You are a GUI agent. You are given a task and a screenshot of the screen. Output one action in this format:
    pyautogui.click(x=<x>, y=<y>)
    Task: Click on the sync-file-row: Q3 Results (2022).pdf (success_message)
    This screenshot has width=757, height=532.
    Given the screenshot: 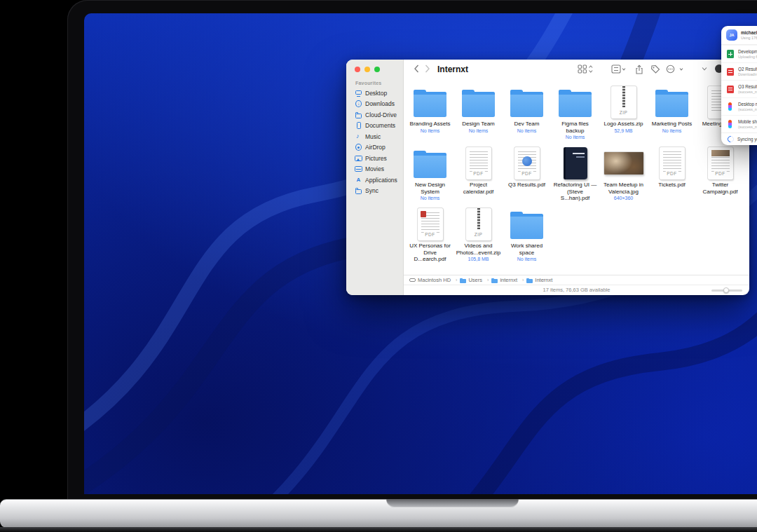 What is the action you would take?
    pyautogui.click(x=739, y=88)
    